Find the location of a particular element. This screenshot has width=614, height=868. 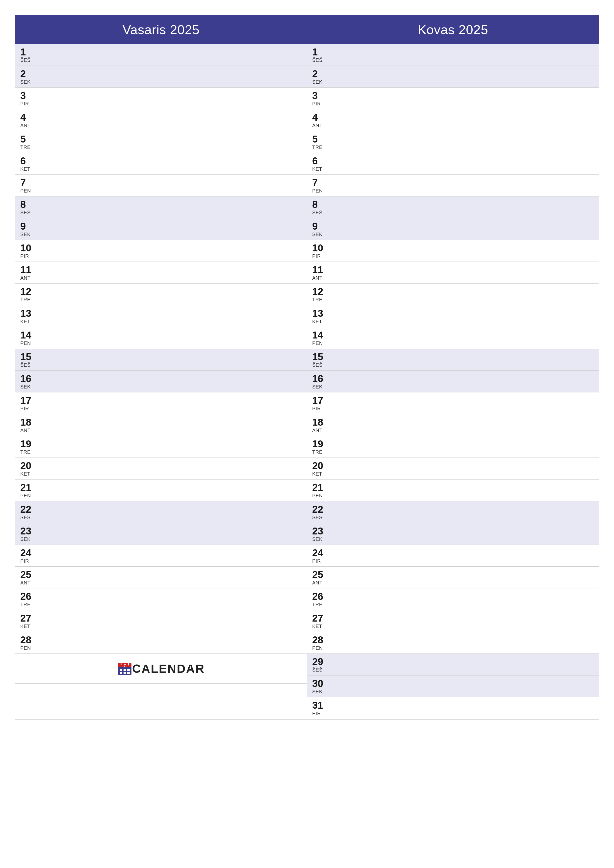

day-name-0-17: ANT is located at coordinates (26, 430).